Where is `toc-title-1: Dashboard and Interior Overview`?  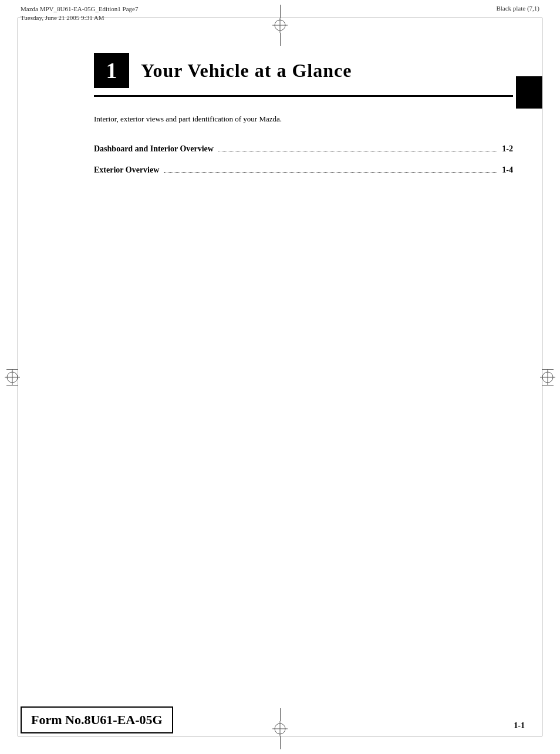
toc-title-1: Dashboard and Interior Overview is located at coordinates (154, 149).